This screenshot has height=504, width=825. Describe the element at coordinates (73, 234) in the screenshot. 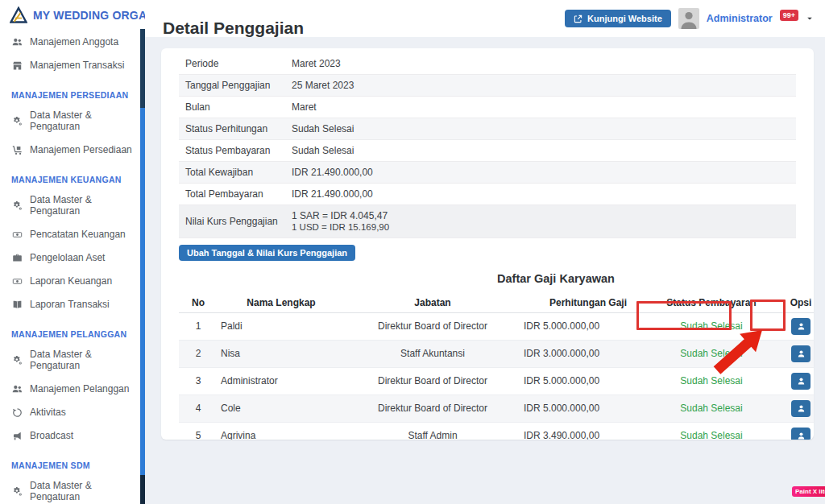

I see `sidebar-item-pencatatan-keuangan: Pencatatan Keuangan Pencatatan Keuangan` at that location.